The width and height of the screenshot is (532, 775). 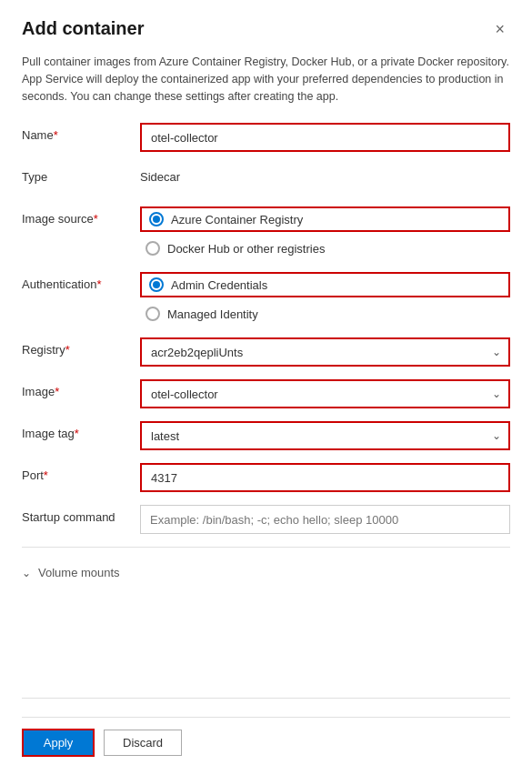 What do you see at coordinates (266, 737) in the screenshot?
I see `footer: Apply Discard` at bounding box center [266, 737].